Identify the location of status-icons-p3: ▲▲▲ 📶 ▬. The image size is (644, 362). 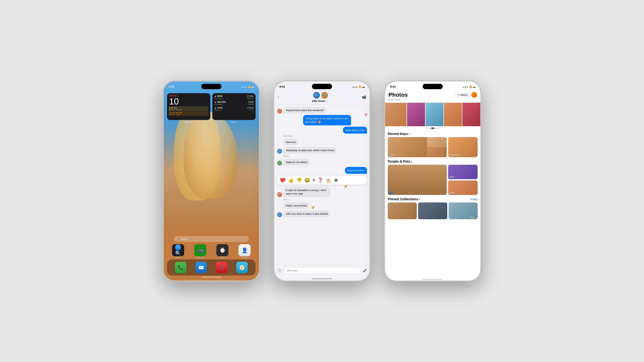
(469, 87).